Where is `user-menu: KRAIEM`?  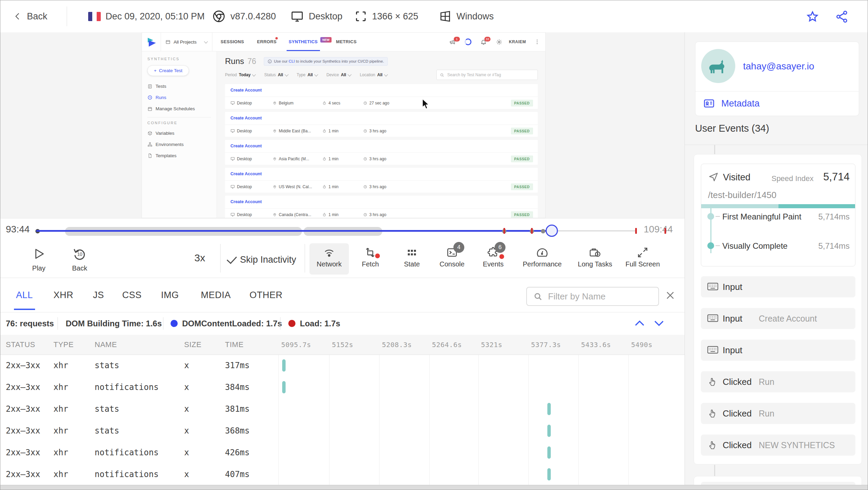
user-menu: KRAIEM is located at coordinates (517, 42).